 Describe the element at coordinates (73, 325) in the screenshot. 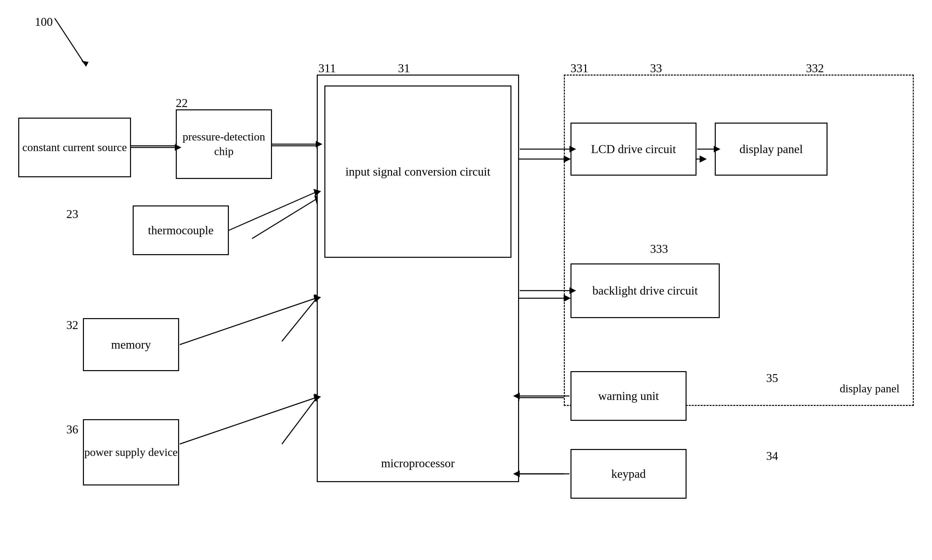

I see `ref-32-label: 32` at that location.